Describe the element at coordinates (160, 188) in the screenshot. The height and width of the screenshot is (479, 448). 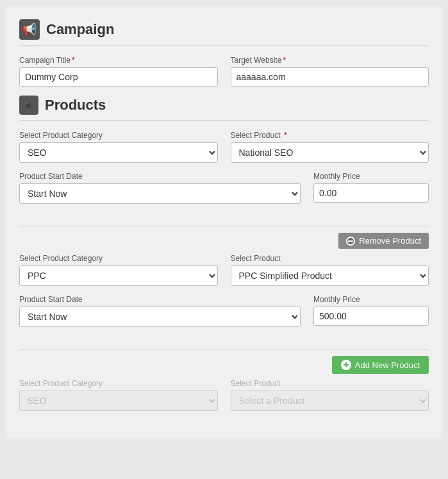
I see `product-1-startdate-group: Product Start Date Start Now Custom Date` at that location.